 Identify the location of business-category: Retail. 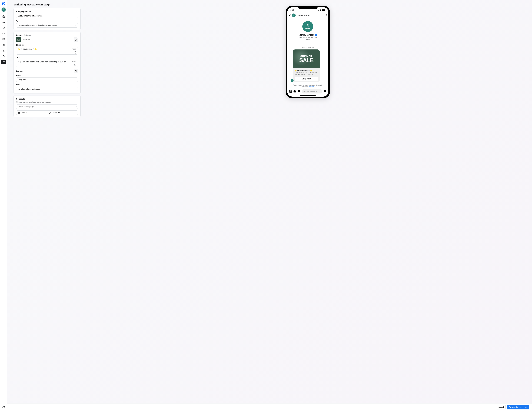
(308, 39).